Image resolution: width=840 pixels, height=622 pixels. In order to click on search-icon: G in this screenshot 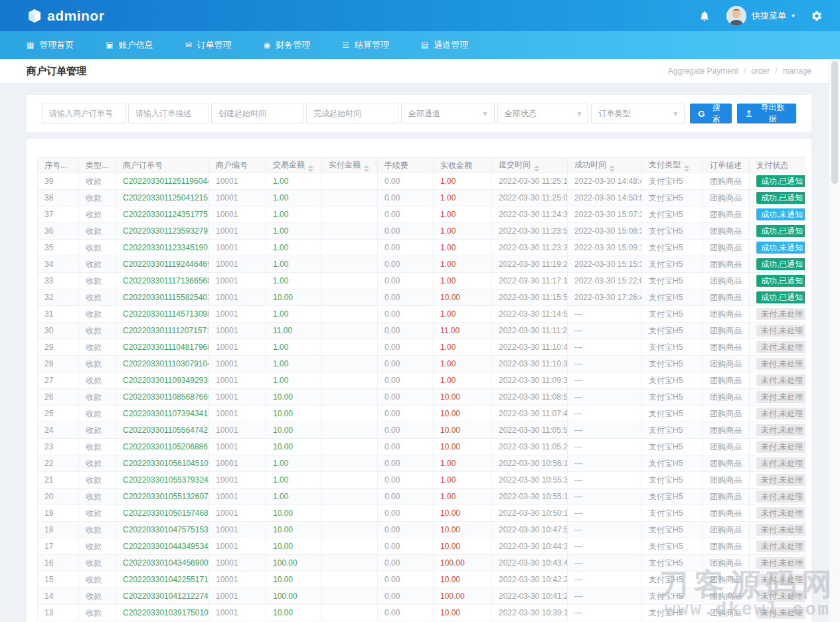, I will do `click(701, 114)`.